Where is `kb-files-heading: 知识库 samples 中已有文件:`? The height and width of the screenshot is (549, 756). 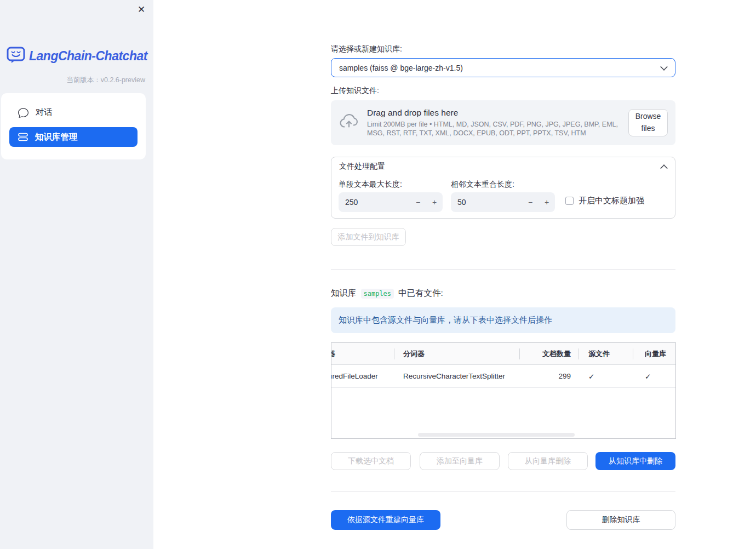 kb-files-heading: 知识库 samples 中已有文件: is located at coordinates (387, 294).